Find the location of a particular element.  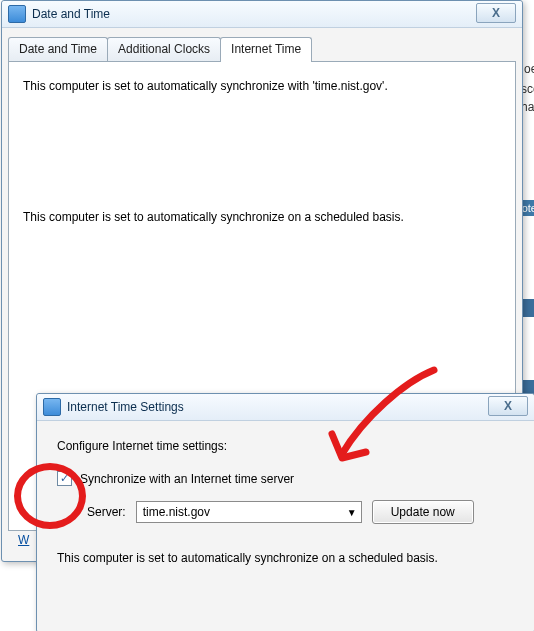

sync-message: This computer is set to automatically sy… is located at coordinates (262, 86).